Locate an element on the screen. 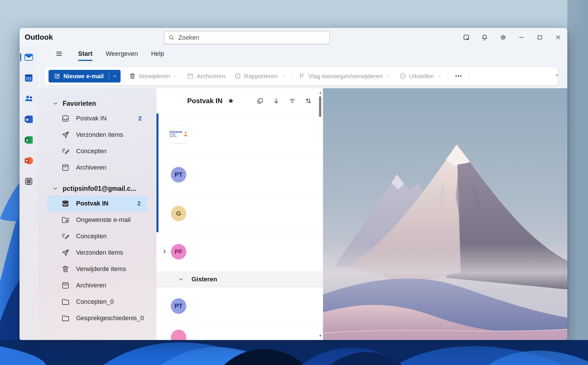 The width and height of the screenshot is (588, 365). star-icon is located at coordinates (231, 101).